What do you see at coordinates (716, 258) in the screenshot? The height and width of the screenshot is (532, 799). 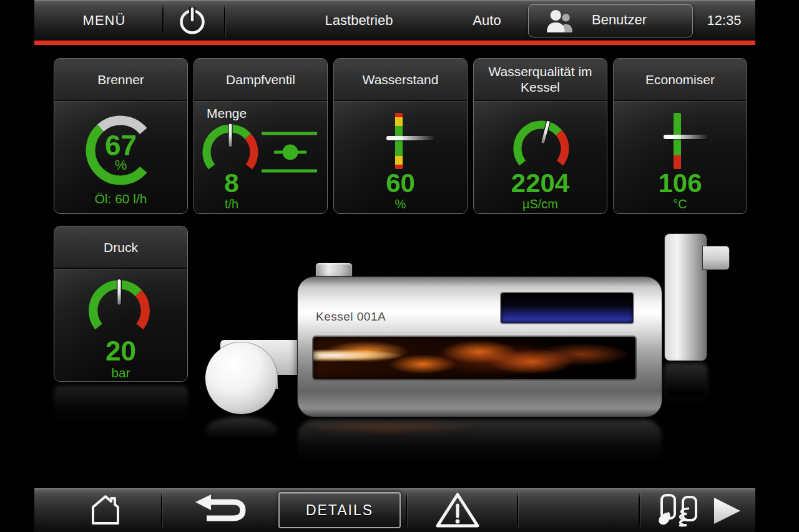 I see `economiser-column-arm` at bounding box center [716, 258].